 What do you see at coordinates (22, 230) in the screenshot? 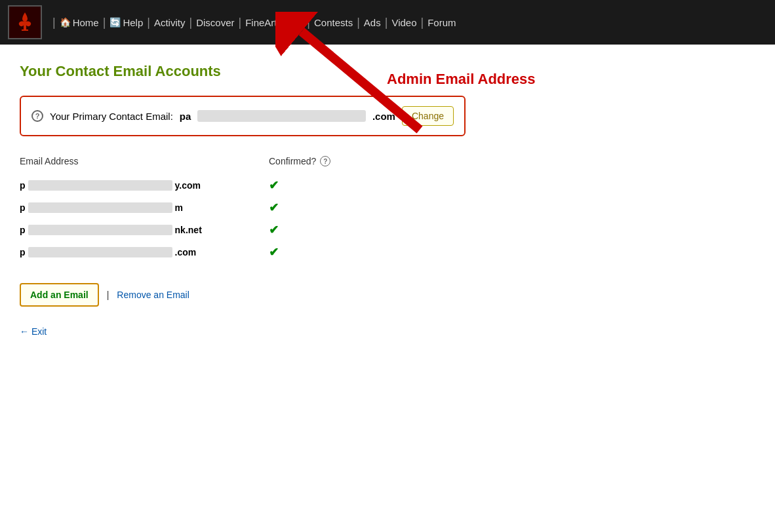
I see `email-prefix-2: p` at bounding box center [22, 230].